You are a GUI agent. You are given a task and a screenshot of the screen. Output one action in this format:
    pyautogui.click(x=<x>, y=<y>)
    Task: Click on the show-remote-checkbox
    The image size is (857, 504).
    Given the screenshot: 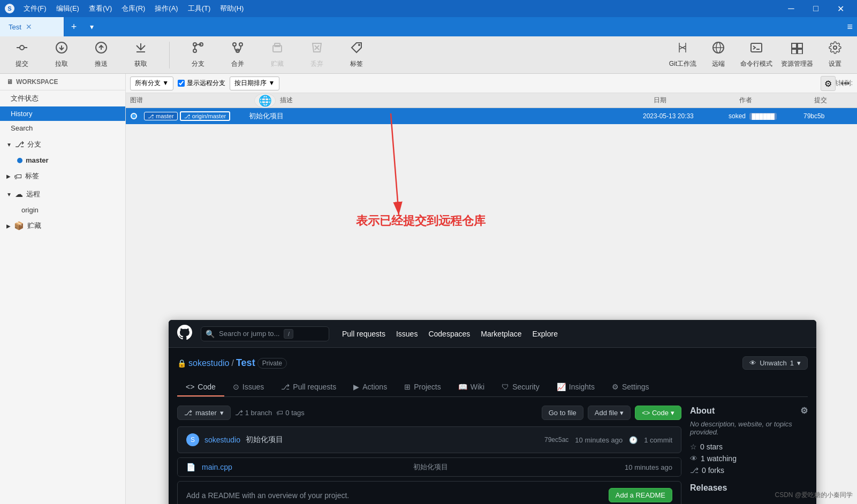 What is the action you would take?
    pyautogui.click(x=181, y=83)
    